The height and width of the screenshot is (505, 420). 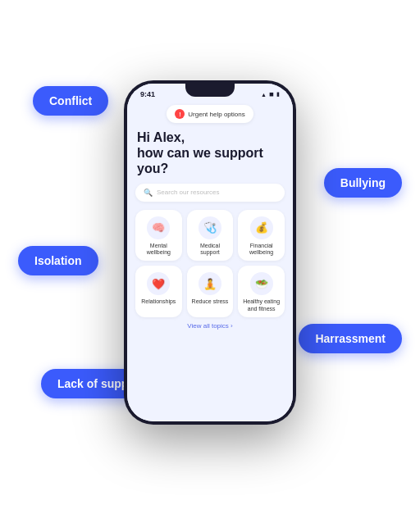 What do you see at coordinates (210, 161) in the screenshot?
I see `greeting-line2: how can we support you?` at bounding box center [210, 161].